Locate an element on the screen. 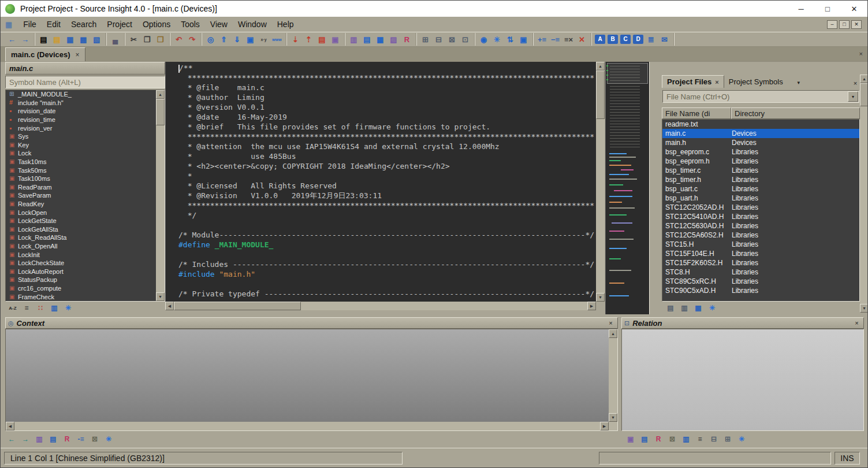 This screenshot has height=468, width=868. file-row-stc15f104e-h: STC15F104E.H Libraries is located at coordinates (761, 254).